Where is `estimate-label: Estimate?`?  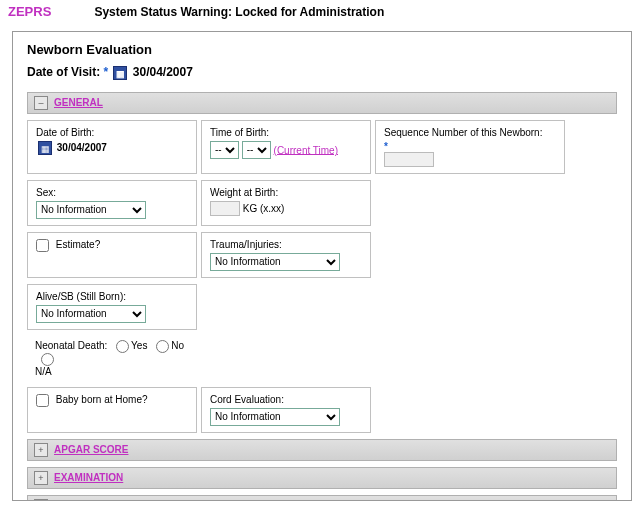 estimate-label: Estimate? is located at coordinates (78, 244).